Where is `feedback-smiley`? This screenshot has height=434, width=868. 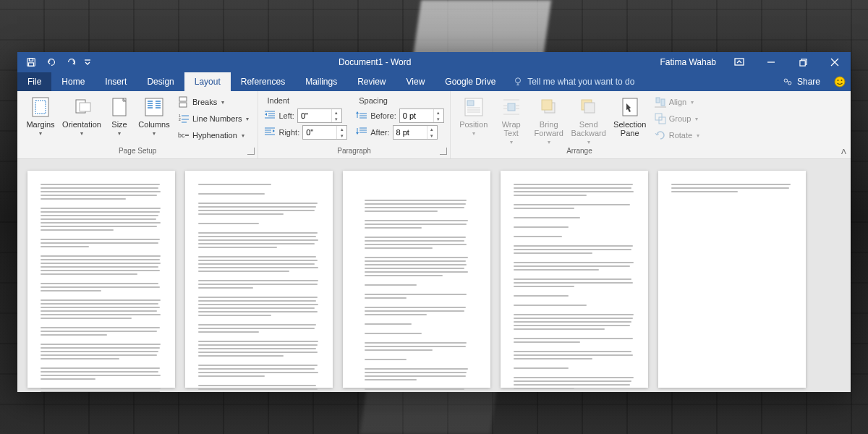
feedback-smiley is located at coordinates (840, 82).